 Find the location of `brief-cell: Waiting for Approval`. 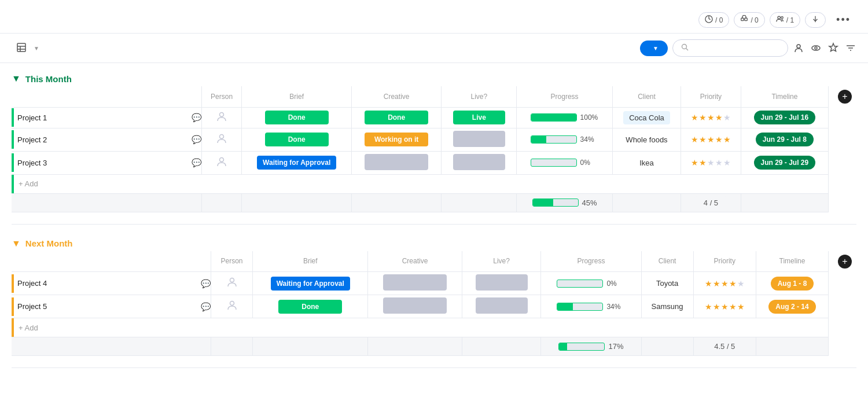

brief-cell: Waiting for Approval is located at coordinates (310, 284).